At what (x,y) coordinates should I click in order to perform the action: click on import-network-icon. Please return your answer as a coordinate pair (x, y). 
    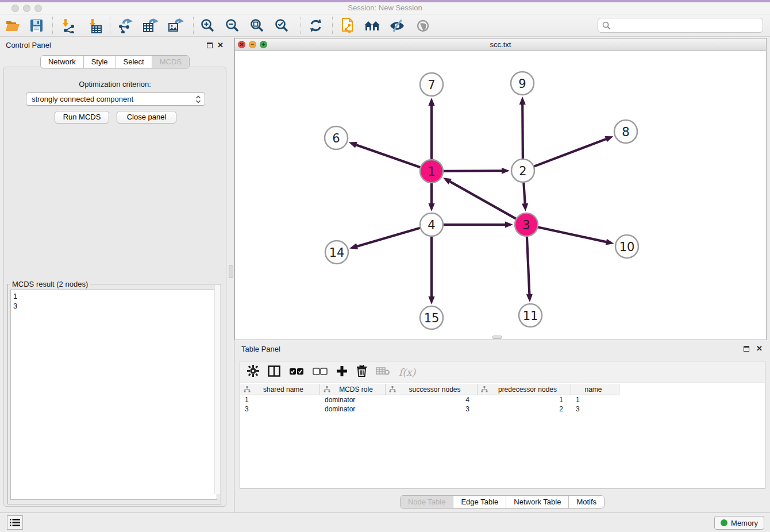
    Looking at the image, I should click on (68, 25).